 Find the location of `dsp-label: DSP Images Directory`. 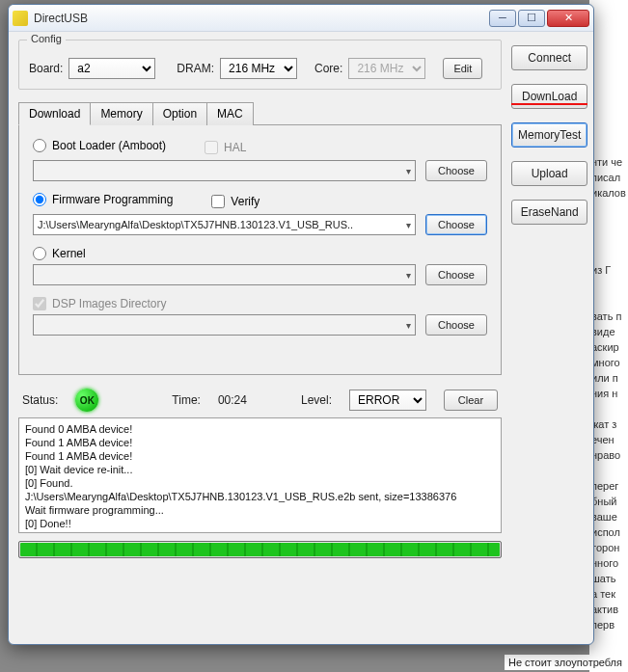

dsp-label: DSP Images Directory is located at coordinates (109, 304).